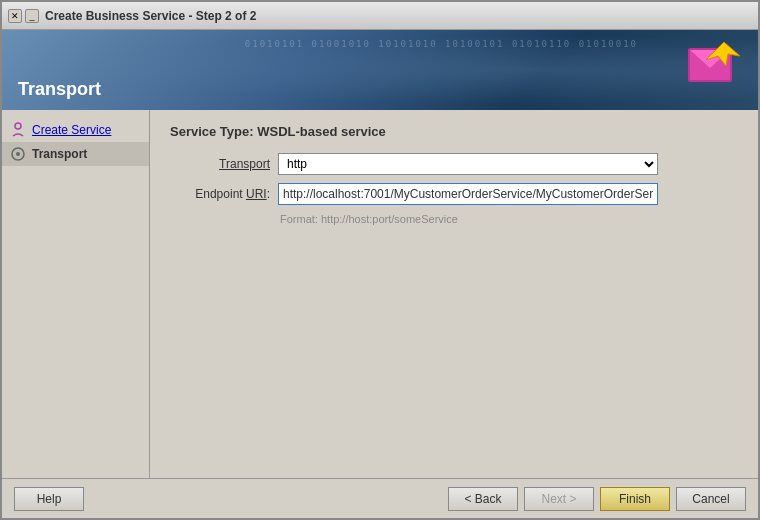  I want to click on sidebar-item-create-service: Create Service, so click(76, 130).